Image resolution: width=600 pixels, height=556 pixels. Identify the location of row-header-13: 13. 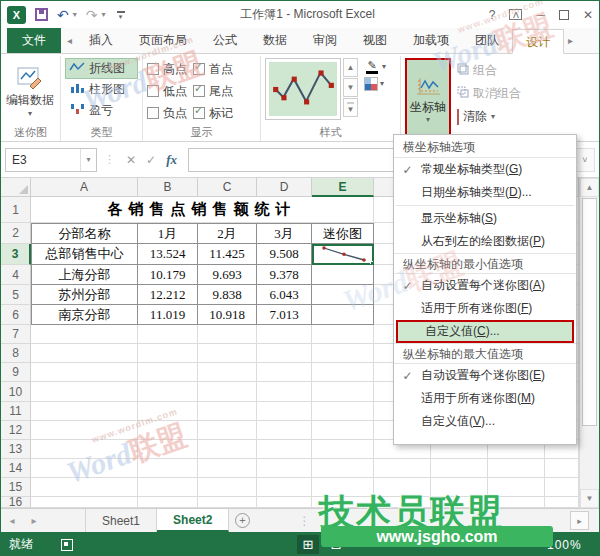
(16, 450).